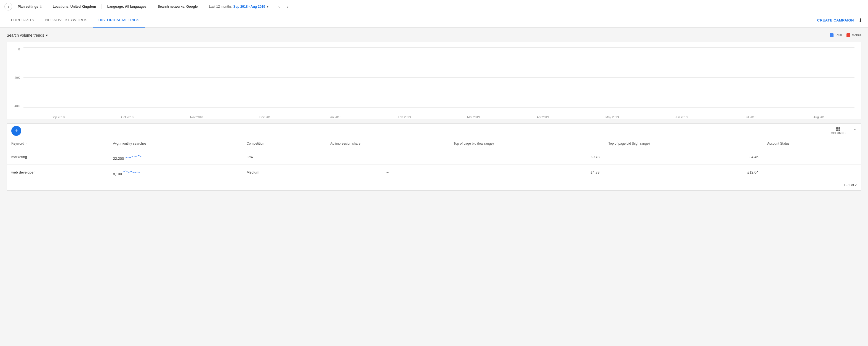  I want to click on chart-dropdown-icon: ▾, so click(47, 35).